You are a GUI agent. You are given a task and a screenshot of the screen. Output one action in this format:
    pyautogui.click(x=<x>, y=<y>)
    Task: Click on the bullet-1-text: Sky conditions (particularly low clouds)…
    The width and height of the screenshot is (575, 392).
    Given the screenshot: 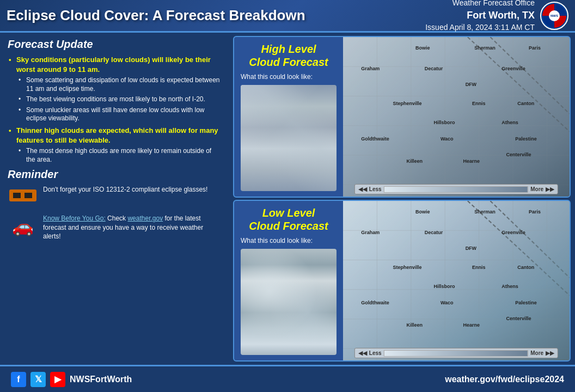 What is the action you would take?
    pyautogui.click(x=113, y=64)
    